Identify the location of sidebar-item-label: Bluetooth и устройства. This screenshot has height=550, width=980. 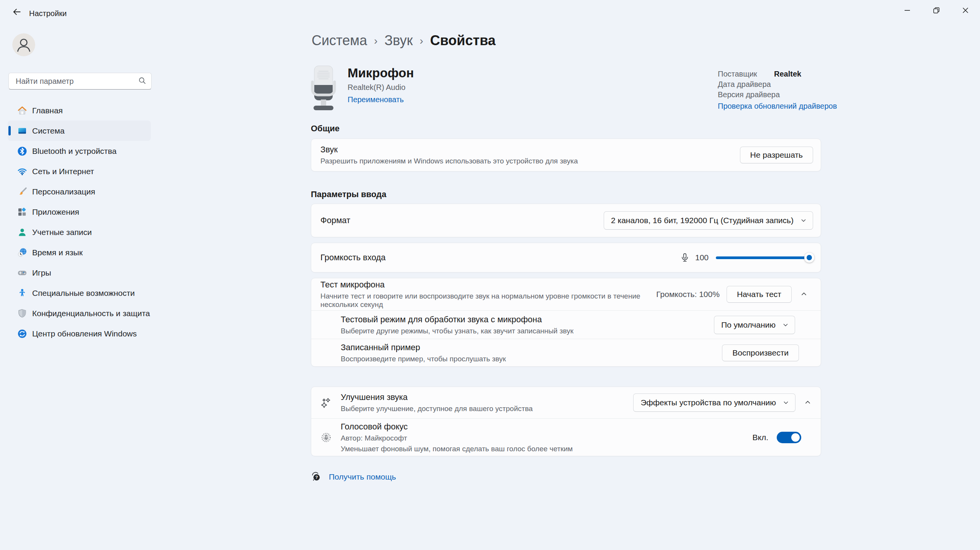
(74, 151).